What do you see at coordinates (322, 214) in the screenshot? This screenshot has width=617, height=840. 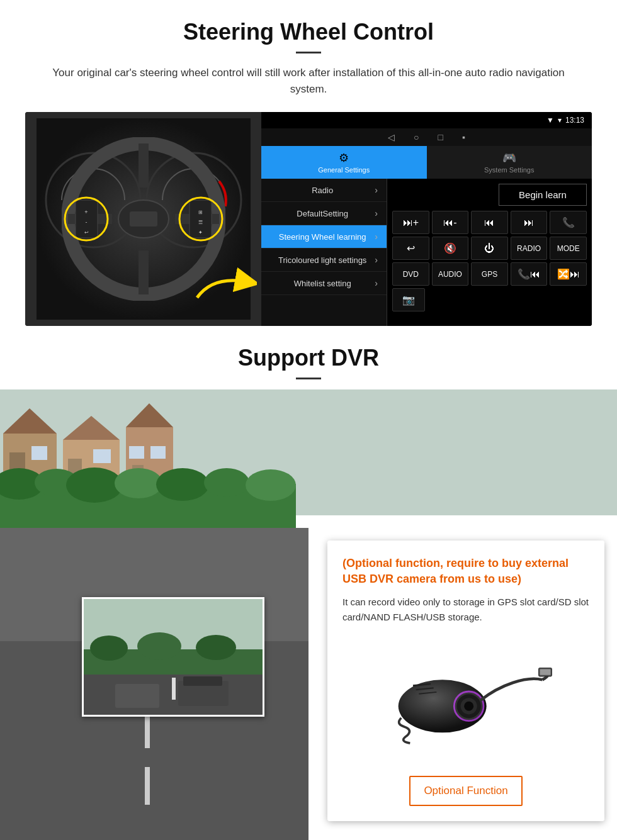 I see `menu-default-label: DefaultSetting` at bounding box center [322, 214].